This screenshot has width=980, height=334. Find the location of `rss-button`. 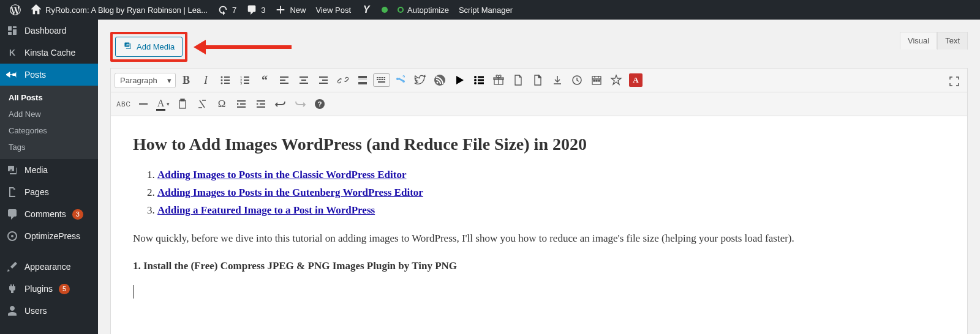

rss-button is located at coordinates (440, 80).